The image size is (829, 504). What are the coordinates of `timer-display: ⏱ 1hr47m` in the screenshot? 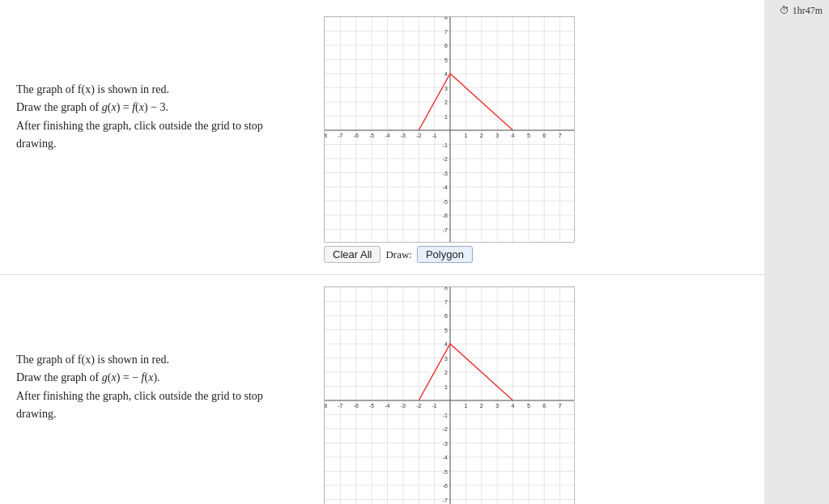 It's located at (801, 11).